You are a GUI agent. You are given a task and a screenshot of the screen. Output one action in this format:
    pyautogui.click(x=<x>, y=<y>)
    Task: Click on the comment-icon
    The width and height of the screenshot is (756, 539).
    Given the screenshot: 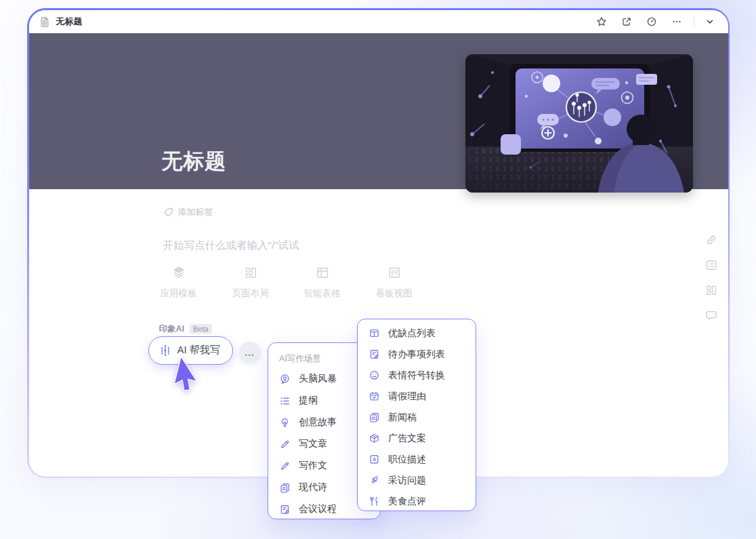 What is the action you would take?
    pyautogui.click(x=711, y=315)
    